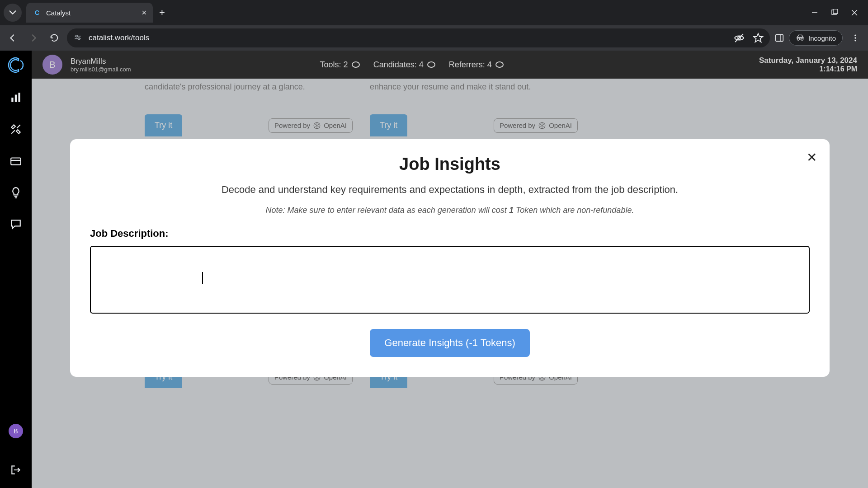  I want to click on modal-note-count: 1, so click(511, 210).